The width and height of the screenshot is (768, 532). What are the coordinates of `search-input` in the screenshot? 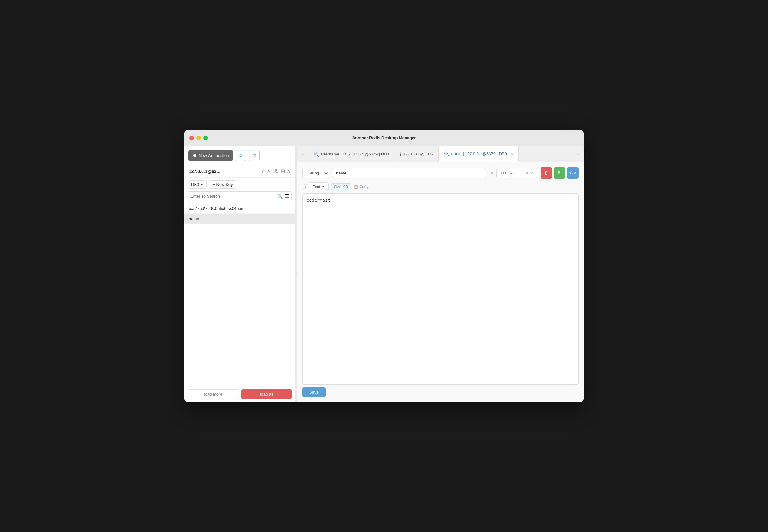 It's located at (233, 196).